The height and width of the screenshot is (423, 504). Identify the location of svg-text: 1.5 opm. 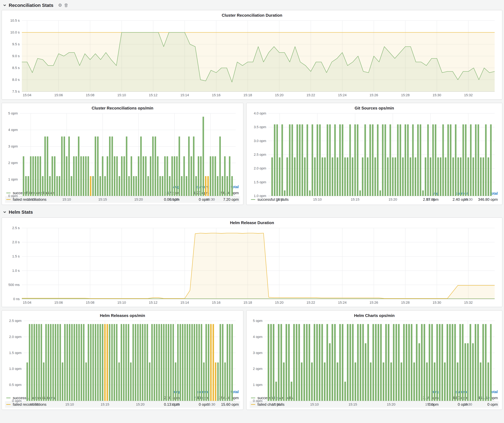
(15, 353).